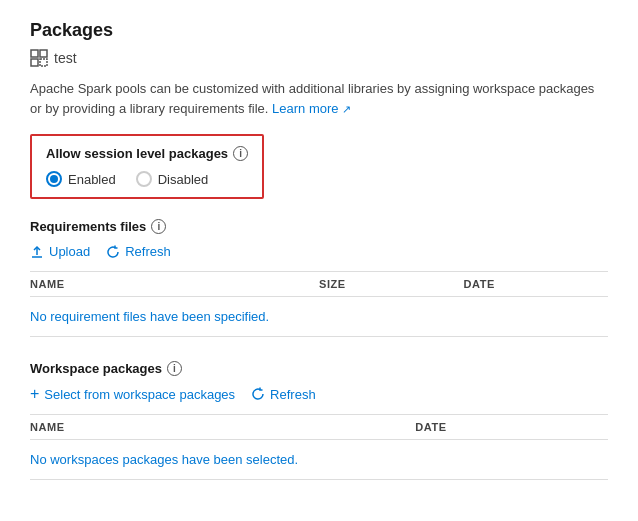 This screenshot has height=521, width=638. I want to click on description-text: Apache Spark pools can be customized wit…, so click(319, 98).